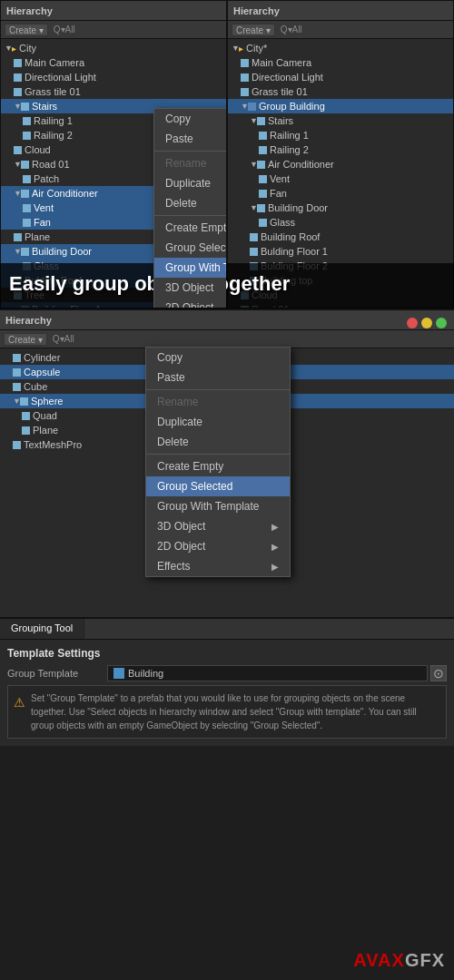 This screenshot has height=980, width=454. What do you see at coordinates (191, 151) in the screenshot?
I see `ctx-sep1` at bounding box center [191, 151].